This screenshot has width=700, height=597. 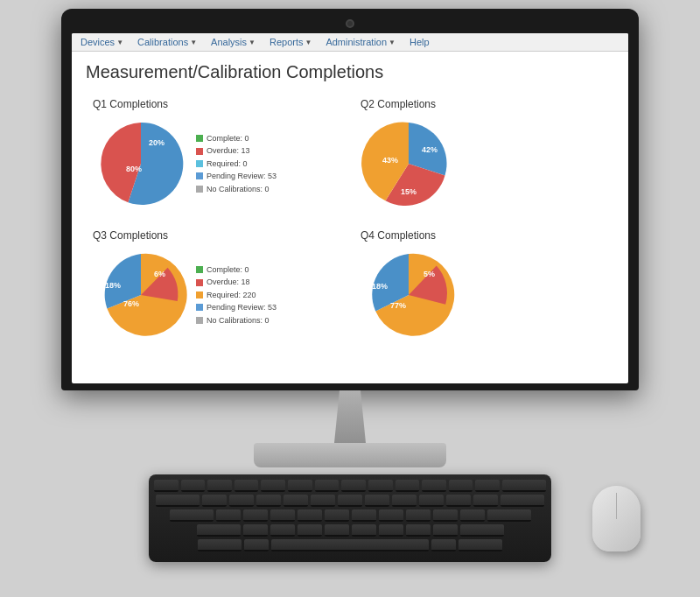 What do you see at coordinates (420, 42) in the screenshot?
I see `nav-help: Help` at bounding box center [420, 42].